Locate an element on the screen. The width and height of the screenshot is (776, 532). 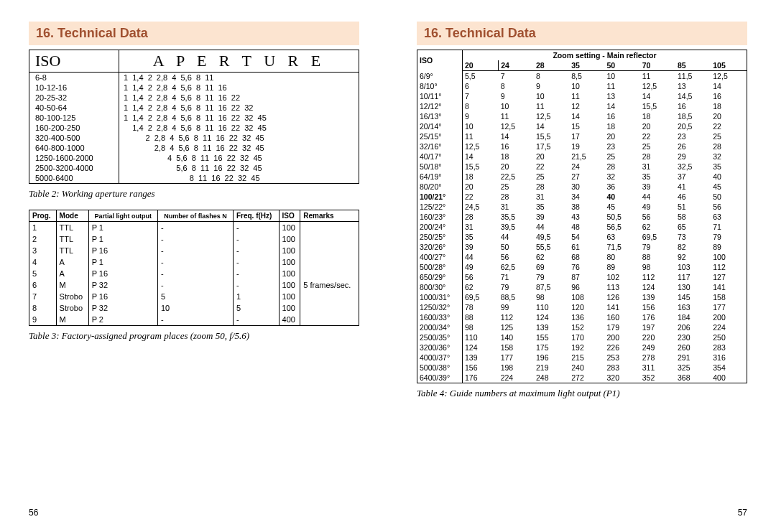
t2-iso-cell: 2500-3200-4000 is located at coordinates (75, 168).